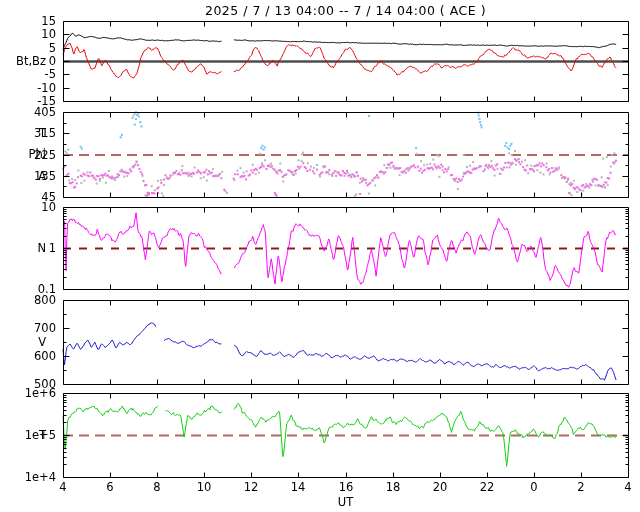 This screenshot has width=640, height=512. Describe the element at coordinates (581, 487) in the screenshot. I see `x-tick-label: 2` at that location.